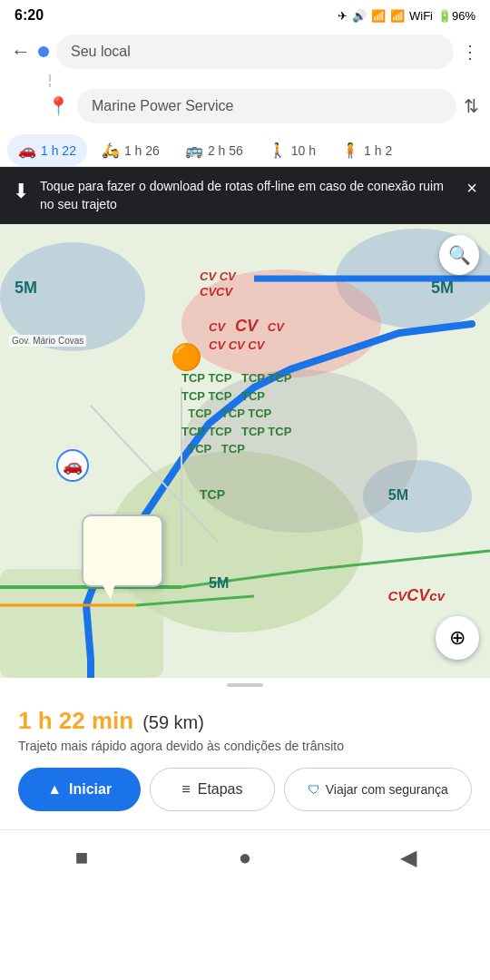 This screenshot has height=980, width=490. I want to click on tab-car: 🚗 1 h 22, so click(47, 151).